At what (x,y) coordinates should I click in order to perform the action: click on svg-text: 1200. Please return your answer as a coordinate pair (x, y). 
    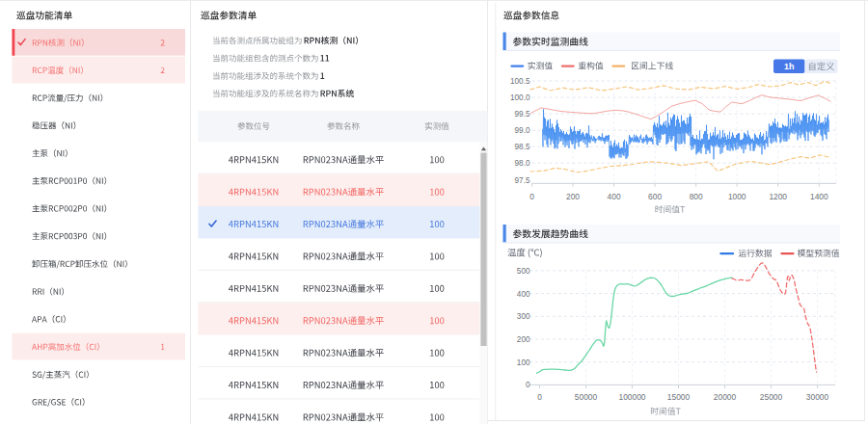
    Looking at the image, I should click on (777, 197).